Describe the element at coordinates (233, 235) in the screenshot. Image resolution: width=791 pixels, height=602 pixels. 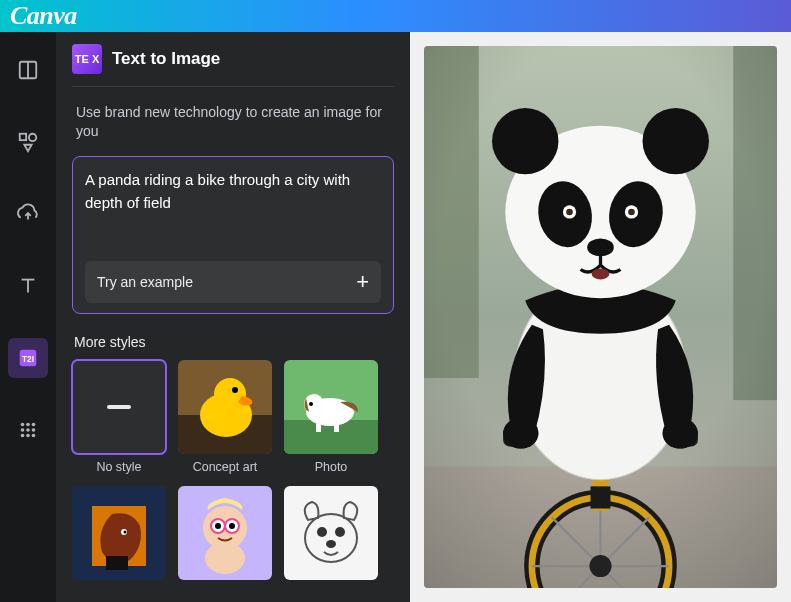
I see `prompt-box: Try an example +` at that location.